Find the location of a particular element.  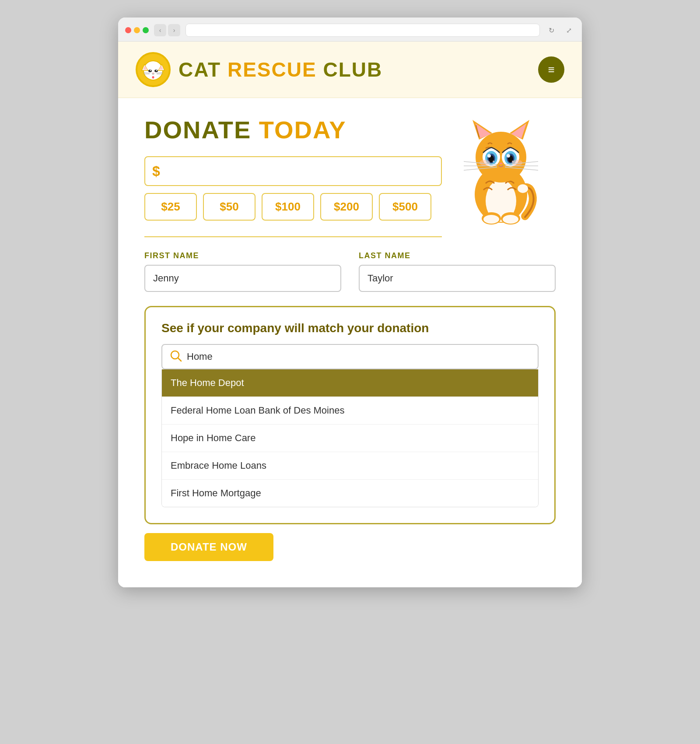

company-search-input is located at coordinates (359, 357).